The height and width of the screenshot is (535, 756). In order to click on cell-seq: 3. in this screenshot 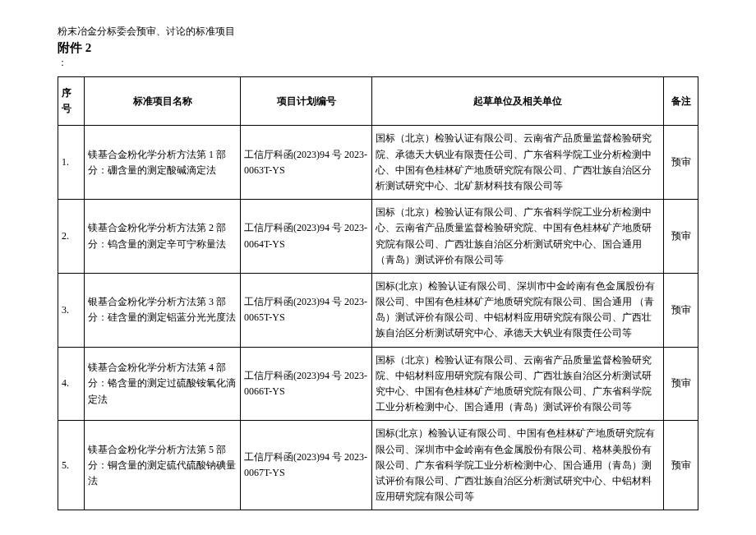, I will do `click(71, 310)`.